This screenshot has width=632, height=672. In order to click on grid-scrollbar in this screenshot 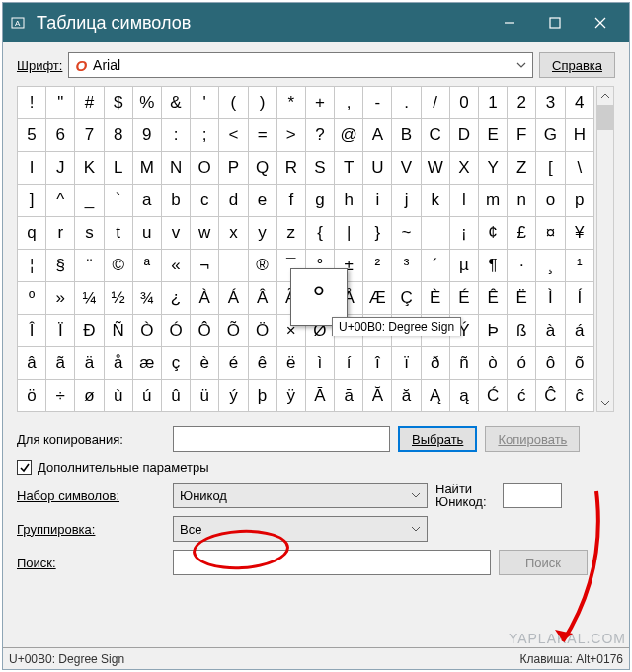, I will do `click(605, 249)`.